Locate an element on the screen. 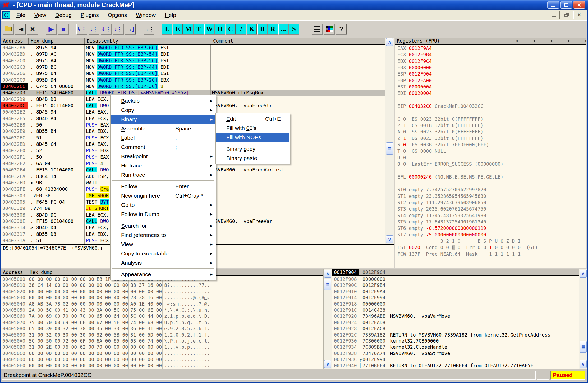  stack-scroll-down-button: ∨ is located at coordinates (583, 364).